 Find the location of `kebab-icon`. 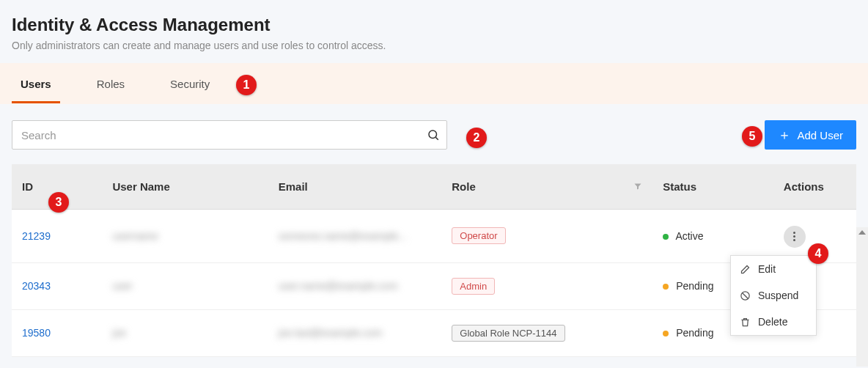

kebab-icon is located at coordinates (795, 236).